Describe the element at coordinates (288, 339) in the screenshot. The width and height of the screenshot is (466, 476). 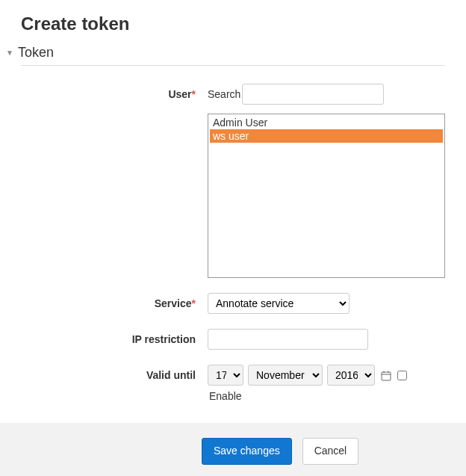
I see `ip-restriction-input` at that location.